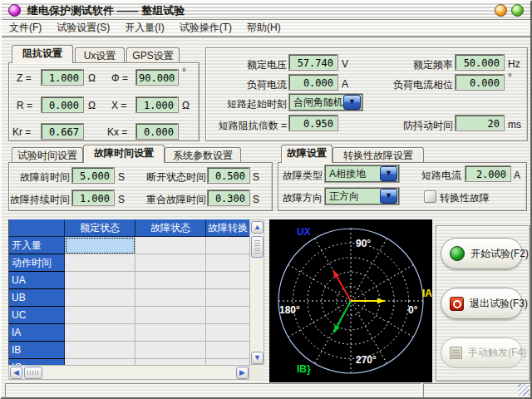 Image resolution: width=532 pixels, height=399 pixels. Describe the element at coordinates (313, 123) in the screenshot. I see `impedance-mult-input: 0.950` at that location.